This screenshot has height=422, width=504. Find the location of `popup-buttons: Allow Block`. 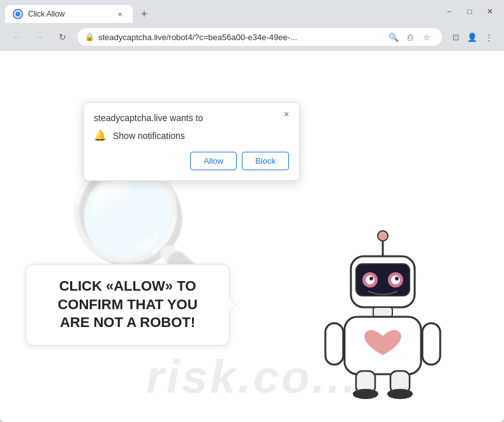

popup-buttons: Allow Block is located at coordinates (191, 161).